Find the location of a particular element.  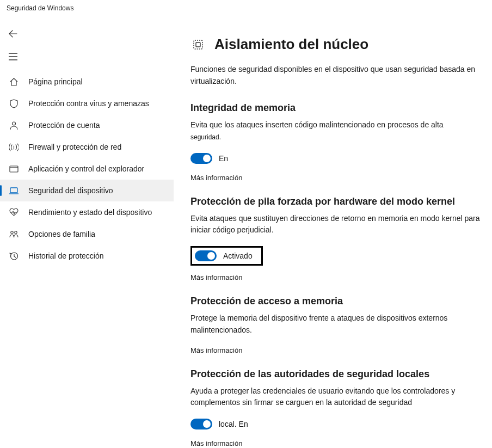

toggle-row: En is located at coordinates (338, 158).